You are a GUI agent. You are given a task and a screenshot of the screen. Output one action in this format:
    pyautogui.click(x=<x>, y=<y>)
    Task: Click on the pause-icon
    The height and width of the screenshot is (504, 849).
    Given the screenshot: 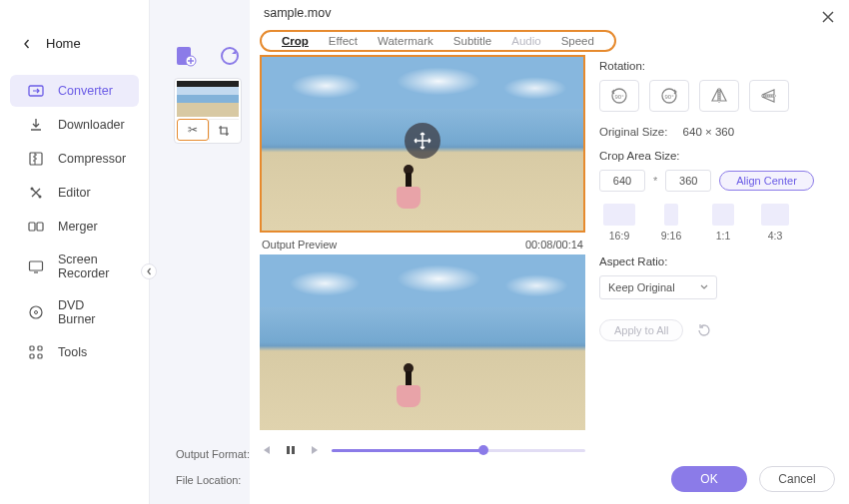 What is the action you would take?
    pyautogui.click(x=291, y=450)
    